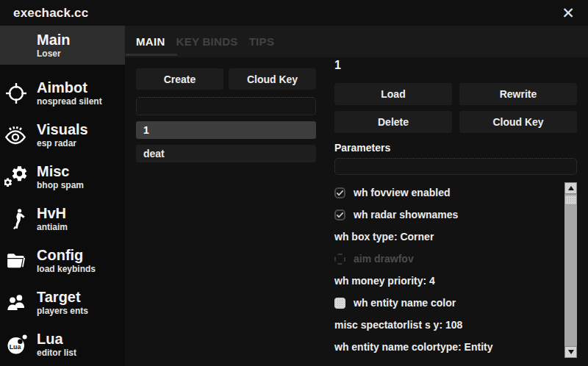  What do you see at coordinates (384, 259) in the screenshot?
I see `param-label: aim drawfov` at bounding box center [384, 259].